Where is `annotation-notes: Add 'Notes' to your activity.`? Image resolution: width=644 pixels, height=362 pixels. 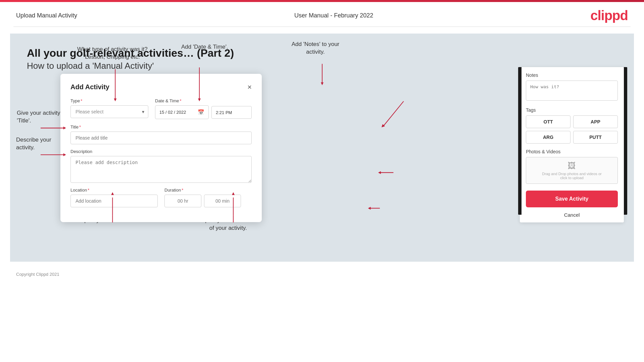 annotation-notes: Add 'Notes' to your activity. is located at coordinates (315, 48).